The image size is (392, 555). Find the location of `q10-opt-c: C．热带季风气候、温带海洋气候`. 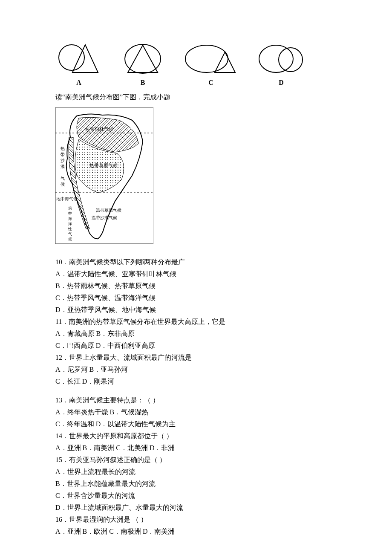

q10-opt-c: C．热带季风气候、温带海洋气候 is located at coordinates (196, 298).